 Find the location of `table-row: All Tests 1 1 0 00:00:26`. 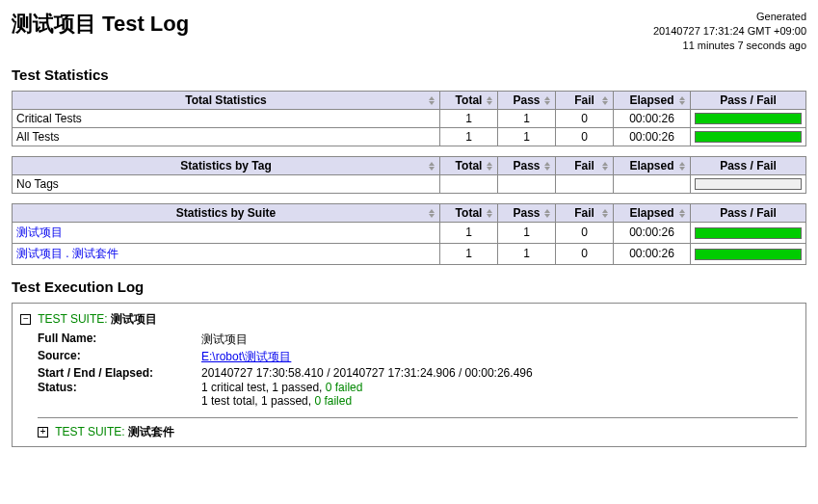

table-row: All Tests 1 1 0 00:00:26 is located at coordinates (409, 137).